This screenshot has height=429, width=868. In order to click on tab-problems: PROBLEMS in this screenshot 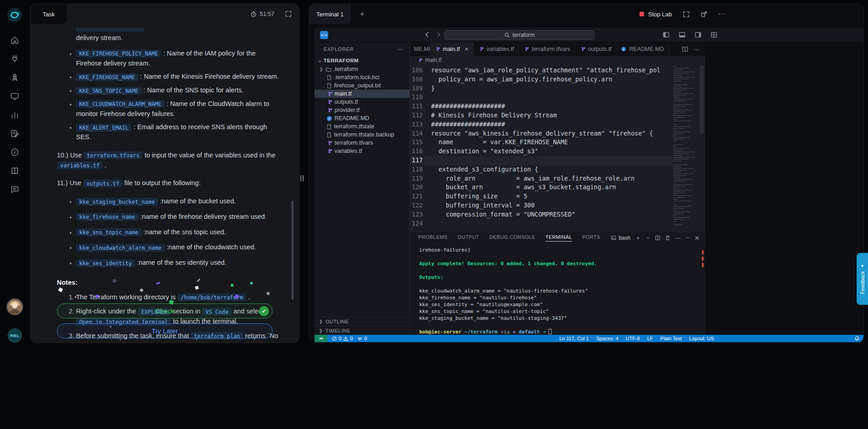, I will do `click(433, 238)`.